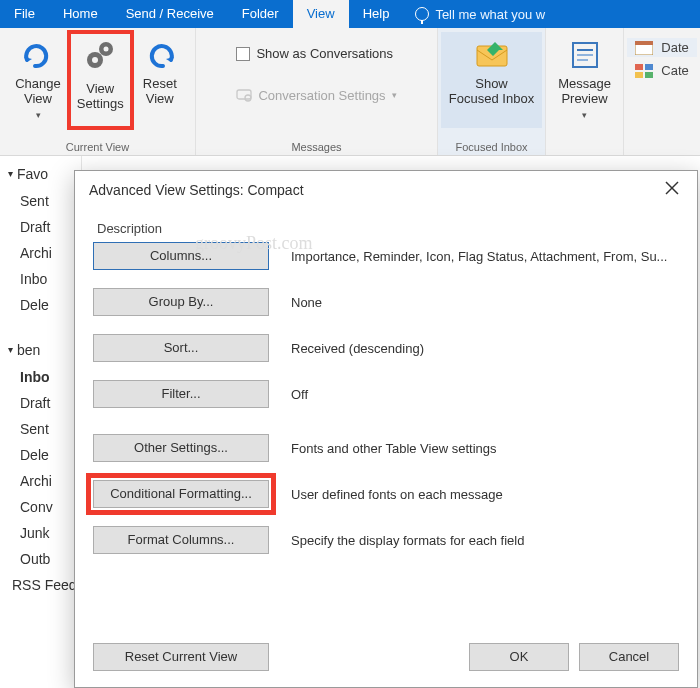 This screenshot has height=688, width=700. What do you see at coordinates (584, 91) in the screenshot?
I see `message-preview-label: MessagePreview` at bounding box center [584, 91].